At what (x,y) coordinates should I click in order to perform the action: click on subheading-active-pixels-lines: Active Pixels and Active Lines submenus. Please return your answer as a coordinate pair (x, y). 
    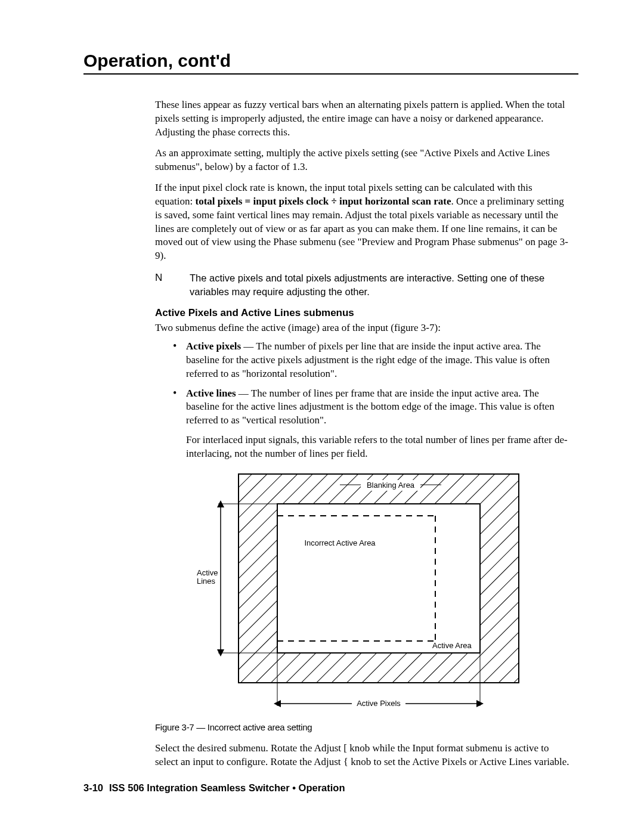
    Looking at the image, I should click on (364, 314).